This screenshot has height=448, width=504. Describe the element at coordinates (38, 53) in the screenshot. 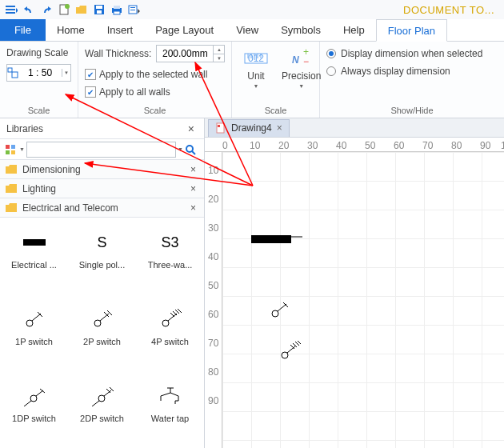

I see `drawing-scale-label: Drawing Scale` at that location.